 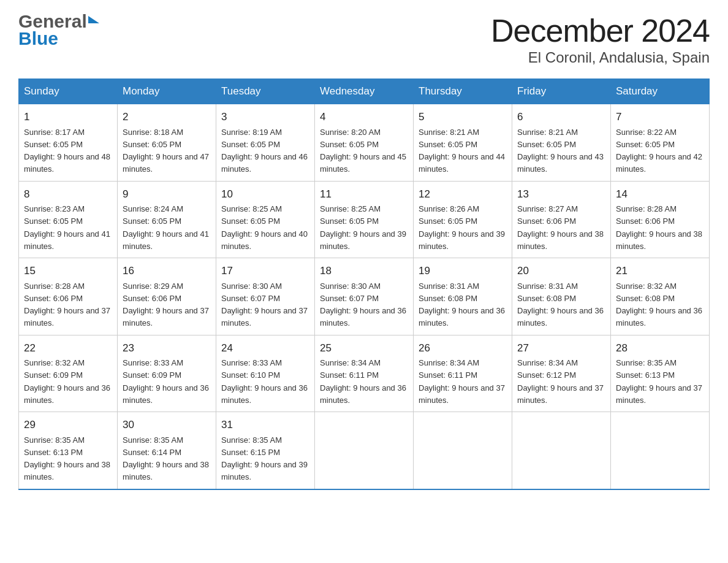 I want to click on day-number: 19, so click(x=463, y=271).